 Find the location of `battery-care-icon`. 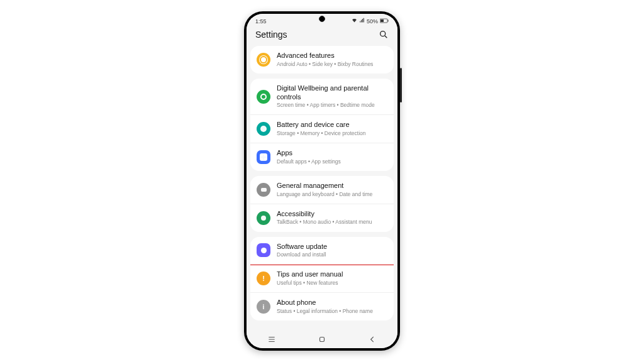

battery-care-icon is located at coordinates (264, 129).